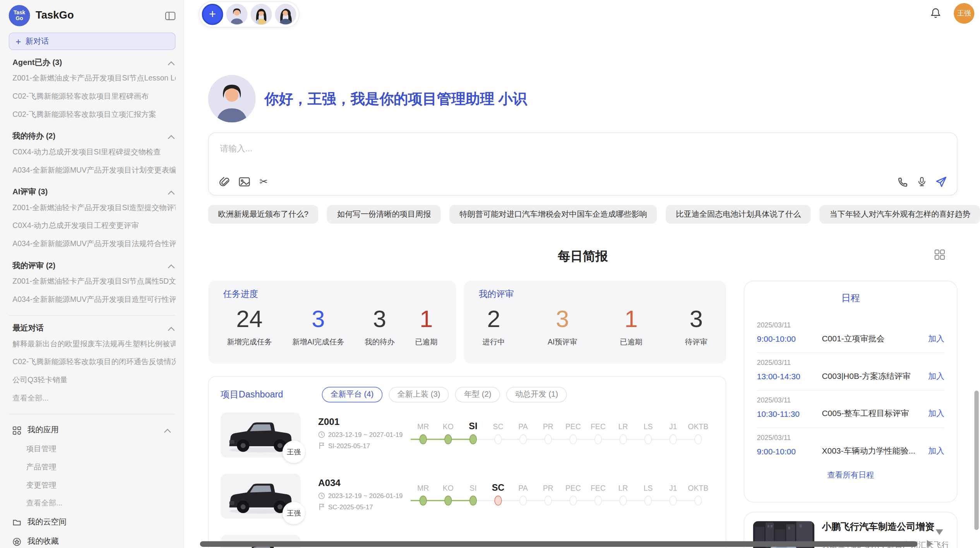  Describe the element at coordinates (92, 522) in the screenshot. I see `sidebar-item-cloud-space: 我的云空间` at that location.